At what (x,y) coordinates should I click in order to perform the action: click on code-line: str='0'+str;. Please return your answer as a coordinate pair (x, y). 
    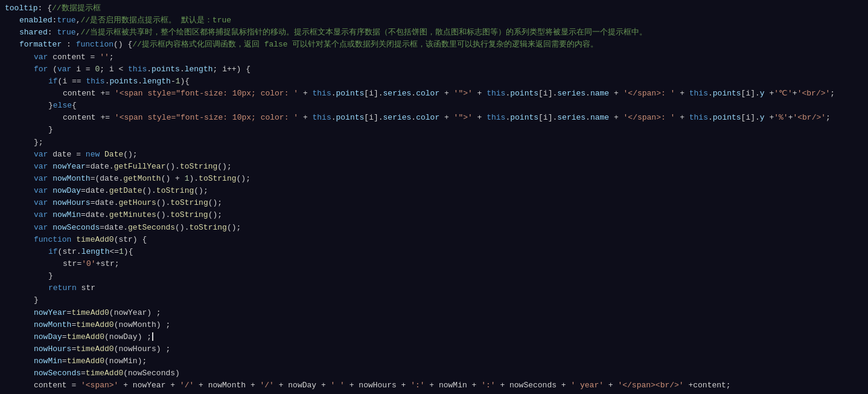
    Looking at the image, I should click on (434, 264).